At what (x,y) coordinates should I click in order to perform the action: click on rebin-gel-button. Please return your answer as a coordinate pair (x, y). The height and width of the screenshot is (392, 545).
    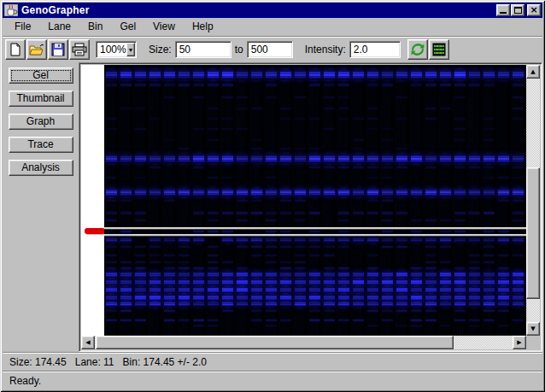
    Looking at the image, I should click on (439, 50).